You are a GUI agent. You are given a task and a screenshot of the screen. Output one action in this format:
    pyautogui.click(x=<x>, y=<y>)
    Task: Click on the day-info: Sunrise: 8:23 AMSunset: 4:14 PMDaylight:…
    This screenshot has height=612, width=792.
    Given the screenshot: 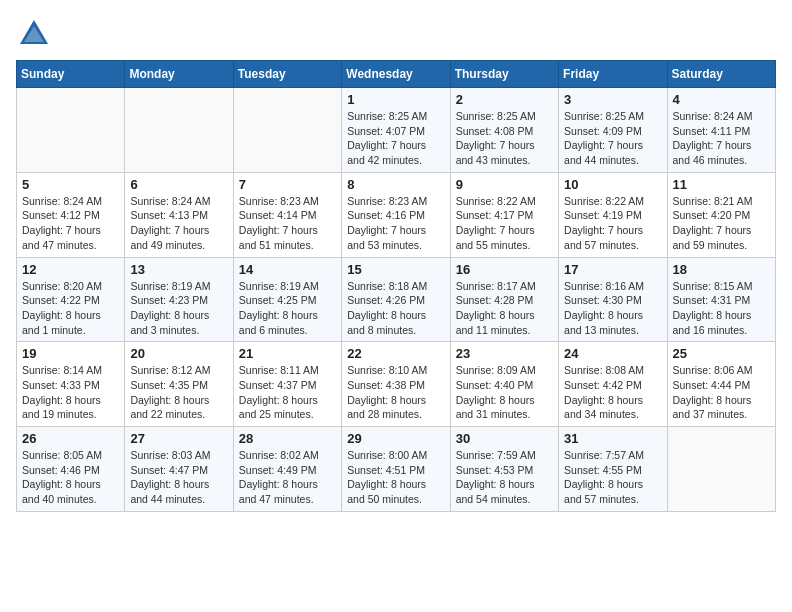 What is the action you would take?
    pyautogui.click(x=288, y=224)
    